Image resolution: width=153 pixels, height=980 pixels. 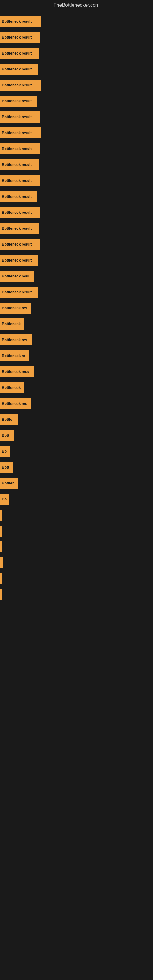 I want to click on bottleneck-bar: Bottleneck re, so click(x=14, y=356).